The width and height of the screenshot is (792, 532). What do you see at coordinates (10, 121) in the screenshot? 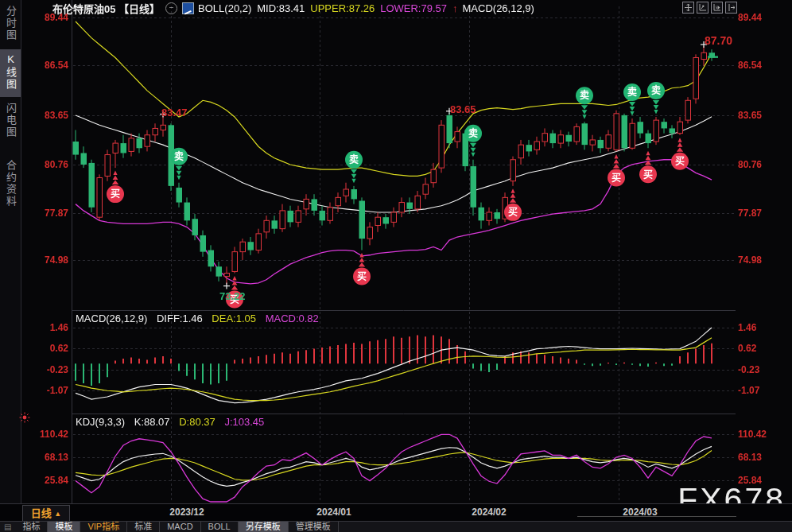
I see `sidebar-tab-label: 闪电图` at bounding box center [10, 121].